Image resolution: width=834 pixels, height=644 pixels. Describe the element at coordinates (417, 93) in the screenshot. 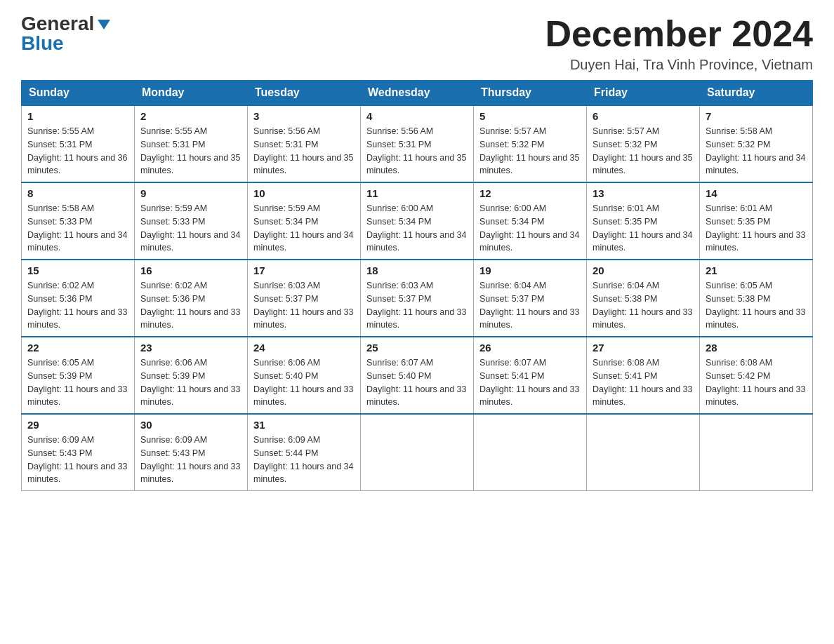

I see `calendar-header-row: SundayMondayTuesdayWednesdayThursdayFrid…` at that location.